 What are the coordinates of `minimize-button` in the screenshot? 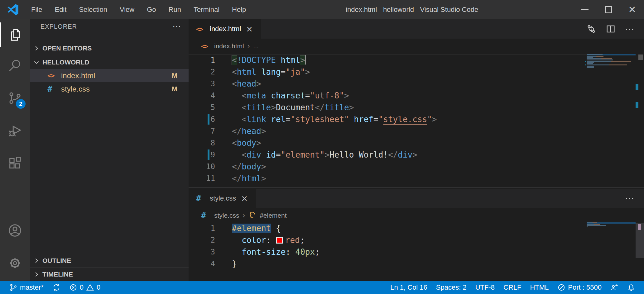 It's located at (585, 10).